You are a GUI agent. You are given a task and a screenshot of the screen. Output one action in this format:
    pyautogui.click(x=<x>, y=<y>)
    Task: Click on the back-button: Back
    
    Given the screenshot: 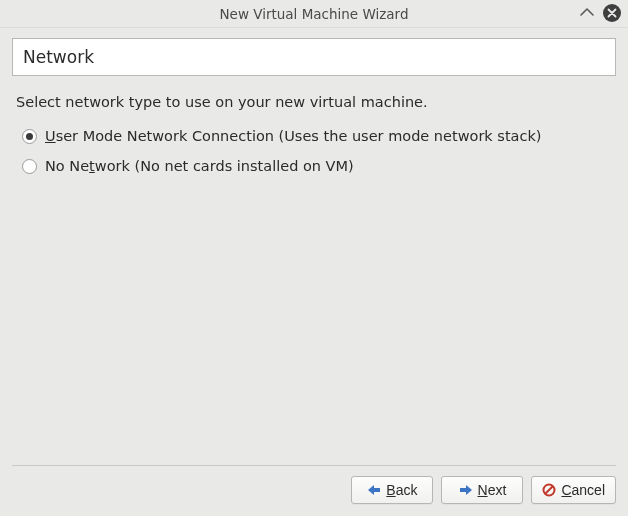 What is the action you would take?
    pyautogui.click(x=392, y=490)
    